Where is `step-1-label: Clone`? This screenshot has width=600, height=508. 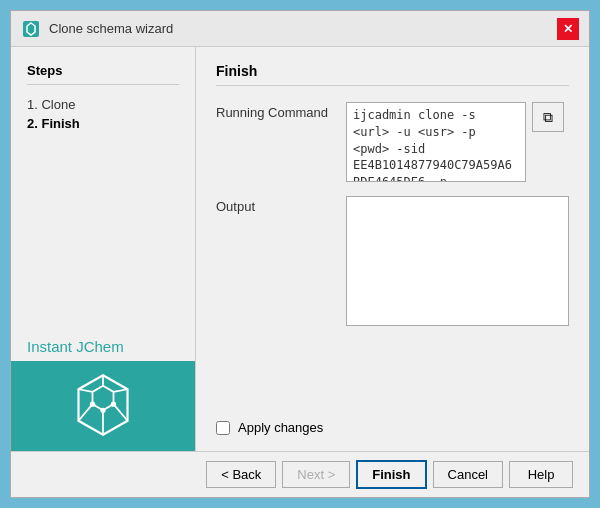
step-1-label: Clone is located at coordinates (58, 104).